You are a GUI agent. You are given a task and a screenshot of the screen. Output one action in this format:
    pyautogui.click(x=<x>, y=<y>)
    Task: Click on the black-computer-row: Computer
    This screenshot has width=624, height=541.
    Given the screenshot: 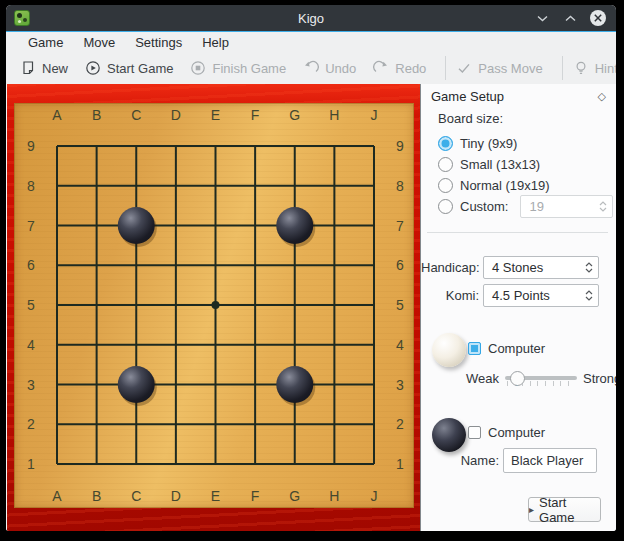 What is the action you would take?
    pyautogui.click(x=506, y=432)
    